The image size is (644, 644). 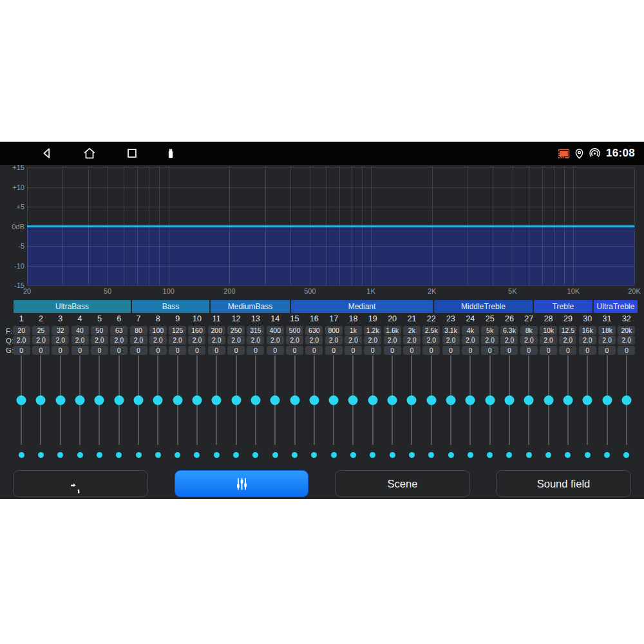 I want to click on channel-column: 212k2.00, so click(x=412, y=386).